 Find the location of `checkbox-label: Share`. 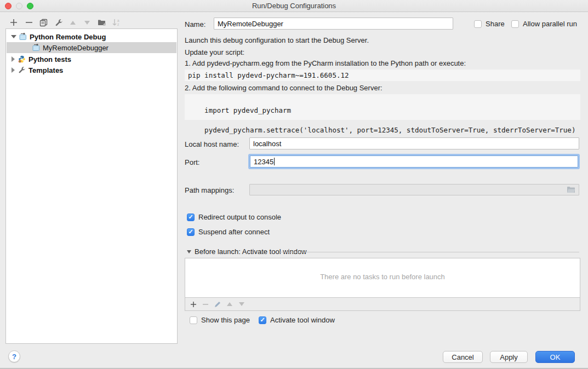

checkbox-label: Share is located at coordinates (495, 24).